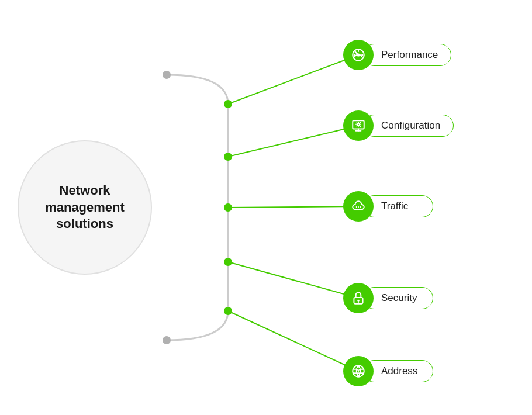  What do you see at coordinates (408, 126) in the screenshot?
I see `configuration-label: Configuration` at bounding box center [408, 126].